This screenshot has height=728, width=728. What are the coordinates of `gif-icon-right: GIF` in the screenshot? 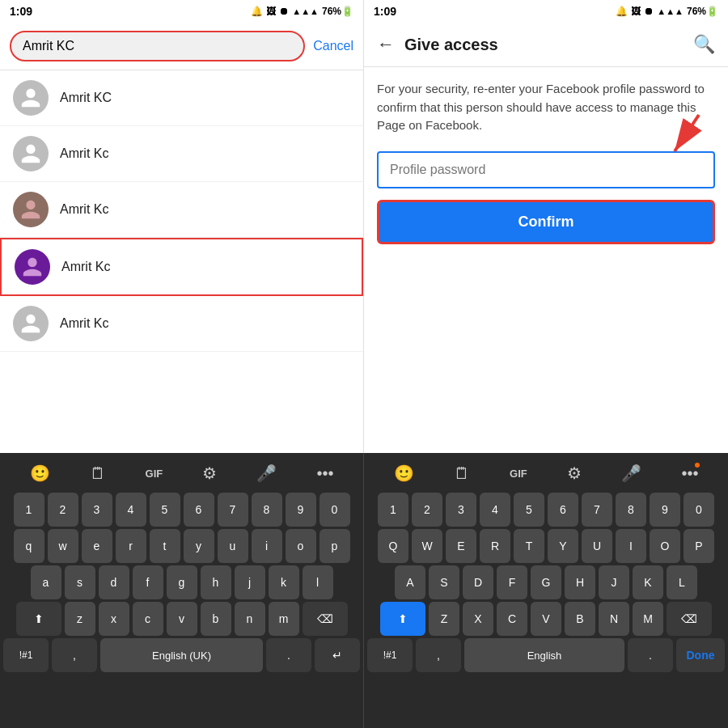 It's located at (518, 474).